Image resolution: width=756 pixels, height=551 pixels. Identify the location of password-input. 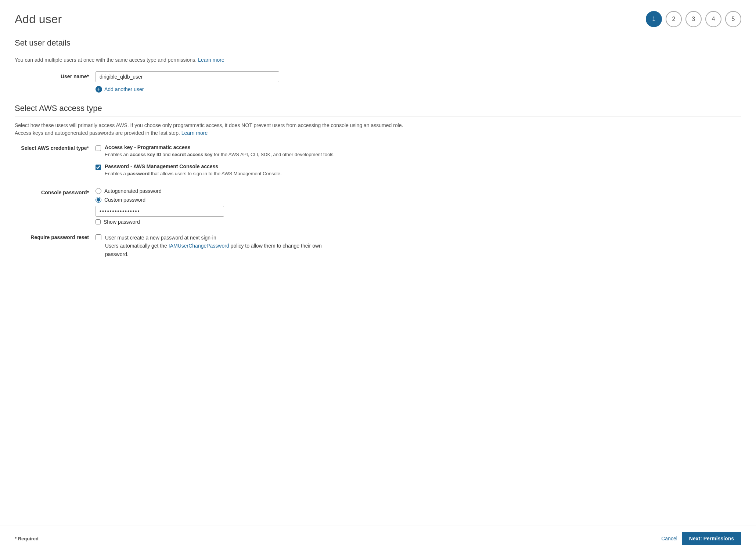
(160, 211).